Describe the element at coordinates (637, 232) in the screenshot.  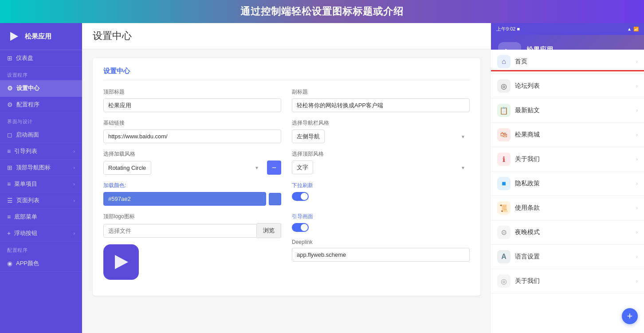
I see `menu-chevron-night: ›` at that location.